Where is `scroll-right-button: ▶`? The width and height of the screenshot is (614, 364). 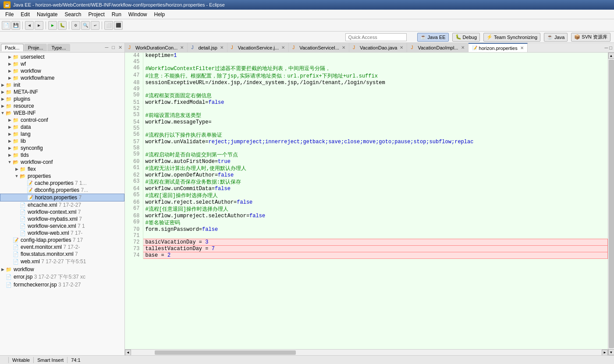 scroll-right-button: ▶ is located at coordinates (605, 353).